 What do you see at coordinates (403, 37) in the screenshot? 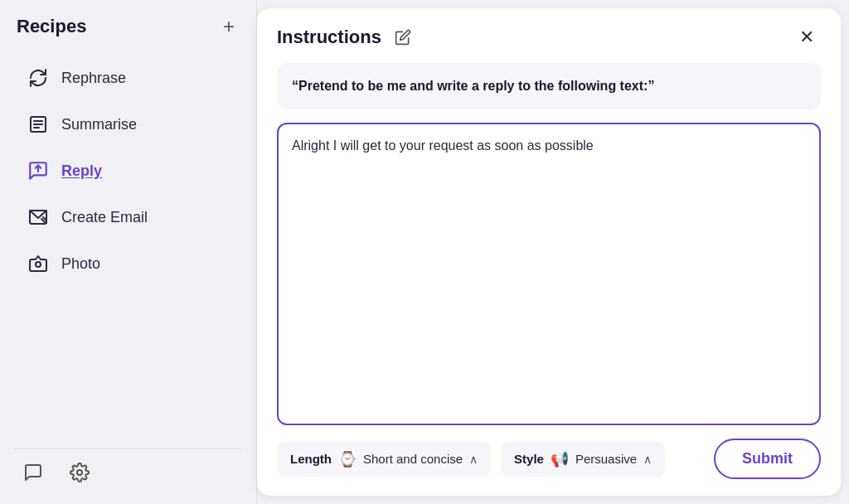
I see `edit-instructions-button` at bounding box center [403, 37].